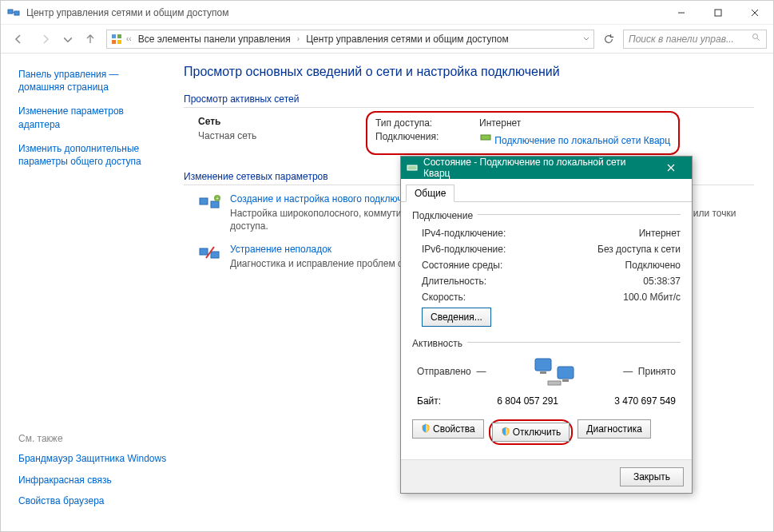  Describe the element at coordinates (639, 249) in the screenshot. I see `ipv6-value: Без доступа к сети` at that location.